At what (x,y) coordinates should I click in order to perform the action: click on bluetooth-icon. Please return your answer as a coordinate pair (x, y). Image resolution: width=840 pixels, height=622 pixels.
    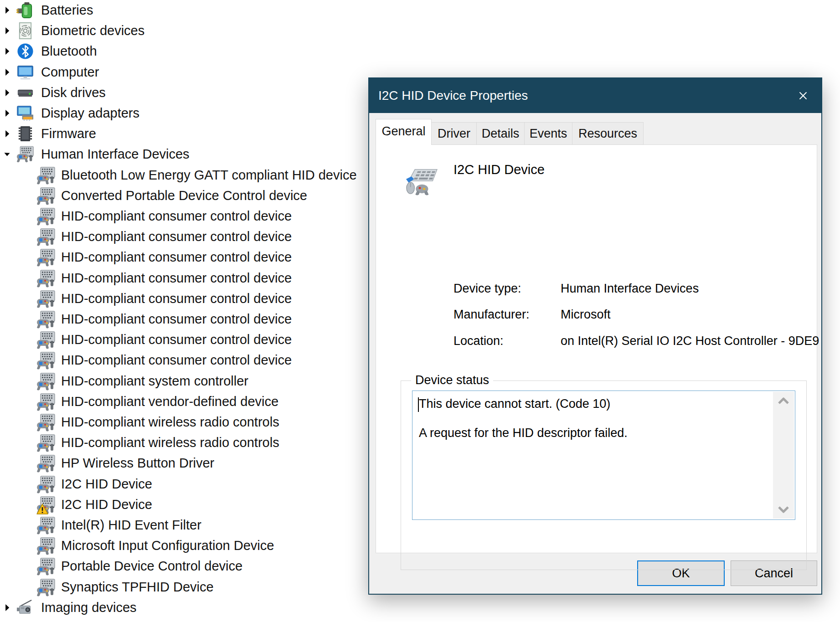
    Looking at the image, I should click on (26, 51).